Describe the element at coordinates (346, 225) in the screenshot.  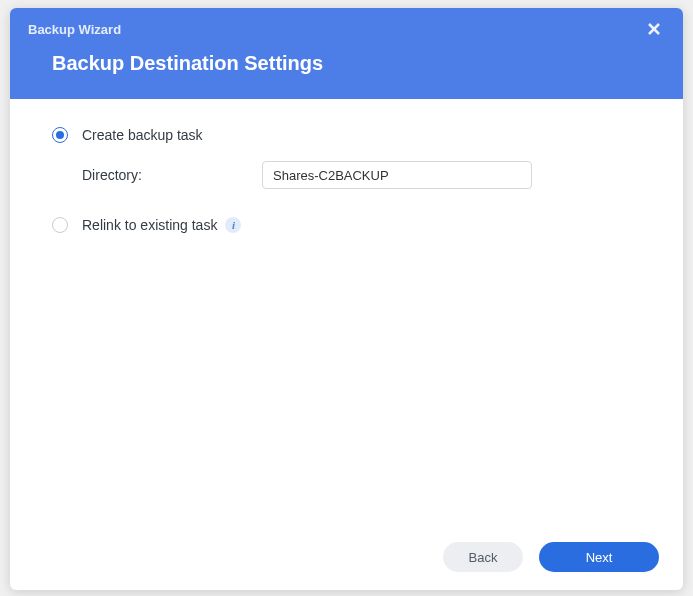
I see `option-relink-row: Relink to existing task i` at that location.